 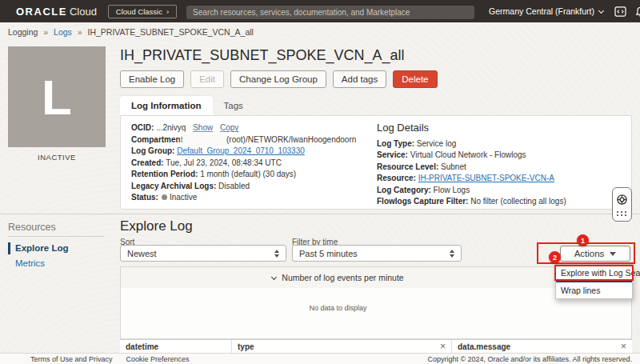 What do you see at coordinates (376, 308) in the screenshot?
I see `chart-empty-message: No data to display` at bounding box center [376, 308].